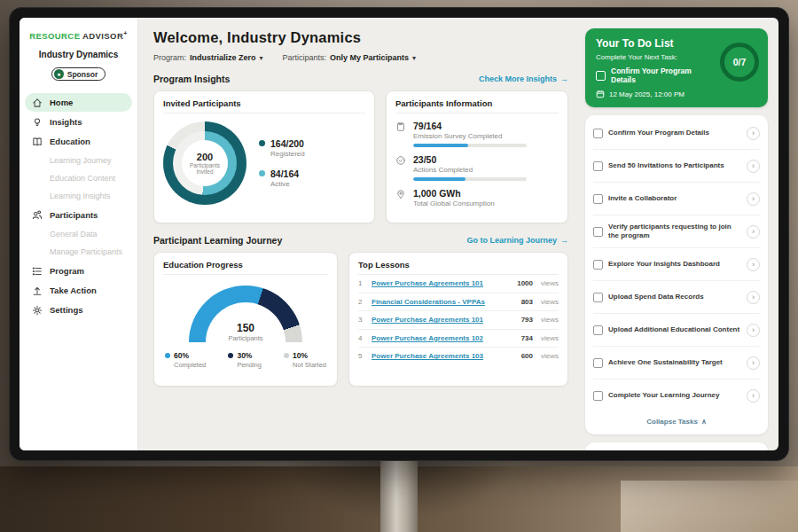  Describe the element at coordinates (401, 194) in the screenshot. I see `location-pin-icon` at that location.